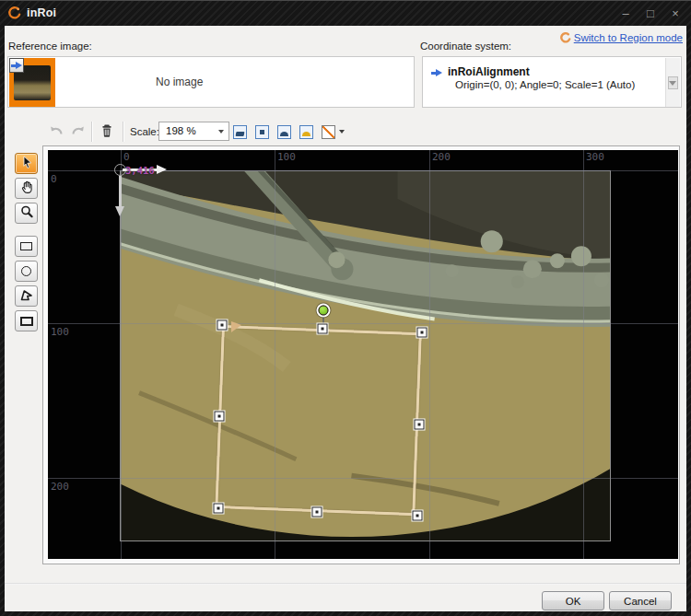  I want to click on roi-handle-top-right, so click(422, 333).